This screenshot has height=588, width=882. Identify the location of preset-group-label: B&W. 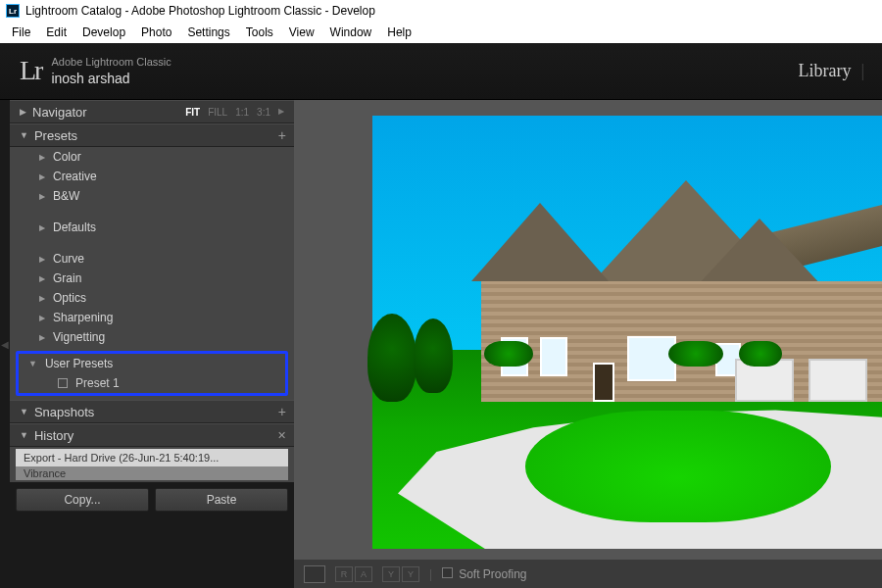
(67, 196).